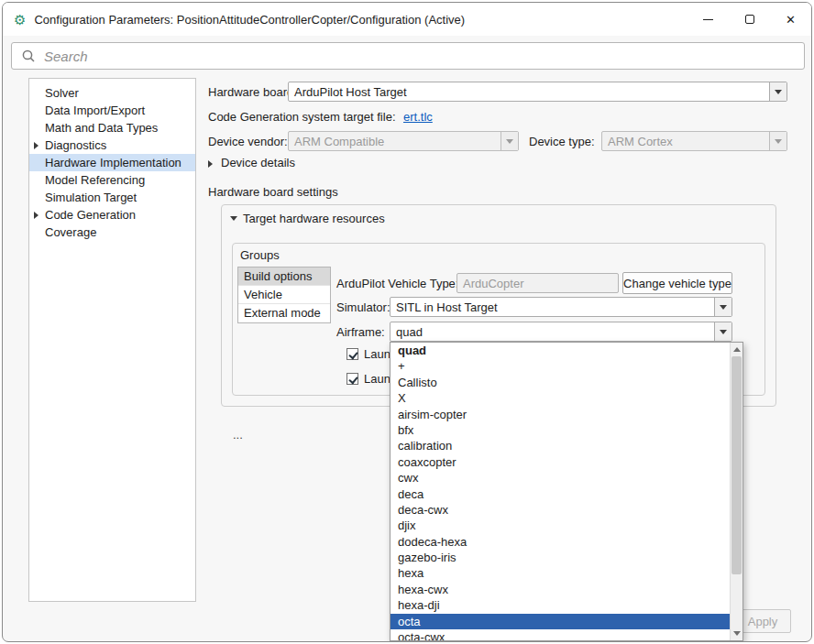 This screenshot has width=814, height=644. What do you see at coordinates (560, 526) in the screenshot?
I see `dropdown-option: djix` at bounding box center [560, 526].